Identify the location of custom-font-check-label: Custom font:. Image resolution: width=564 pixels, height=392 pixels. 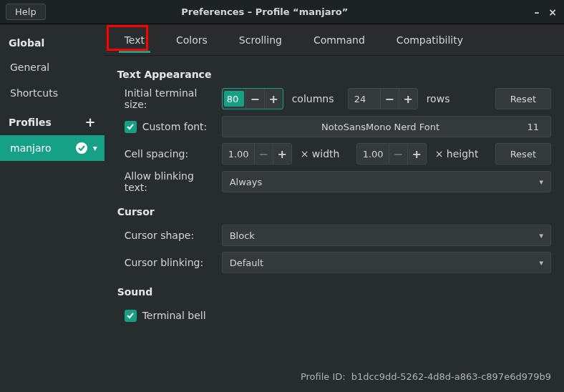
(167, 127).